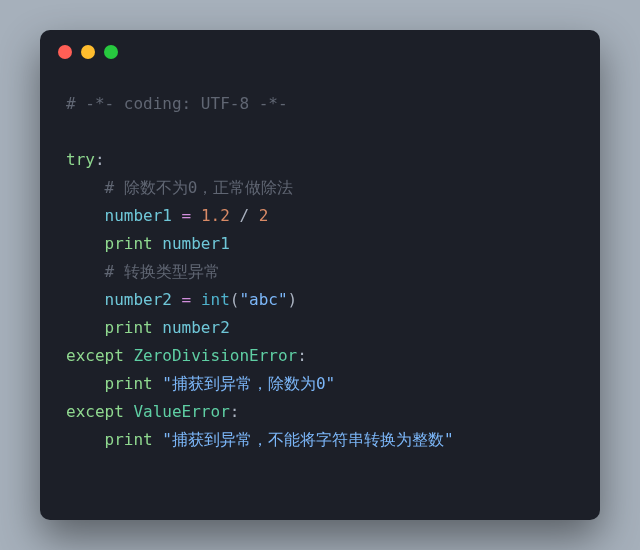  I want to click on var-number1: number1, so click(138, 216).